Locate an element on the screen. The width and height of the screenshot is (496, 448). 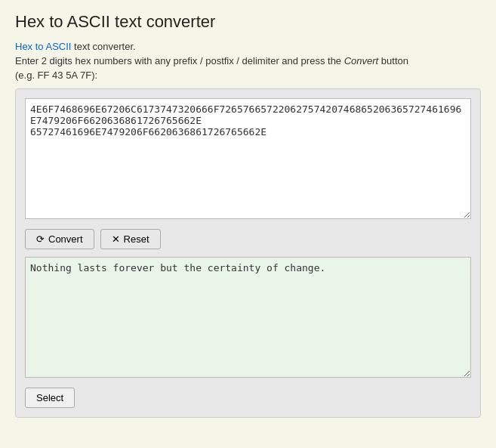
select-row: Select is located at coordinates (248, 397).